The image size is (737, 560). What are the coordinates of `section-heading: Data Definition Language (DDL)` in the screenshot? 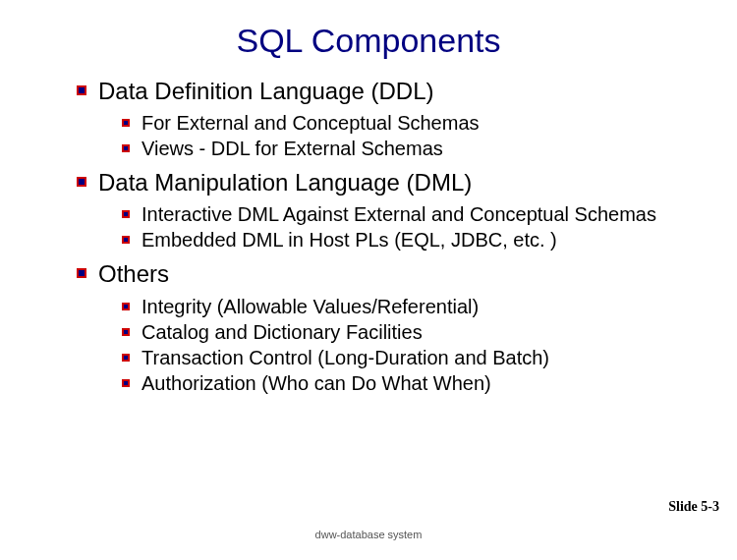 It's located at (388, 90).